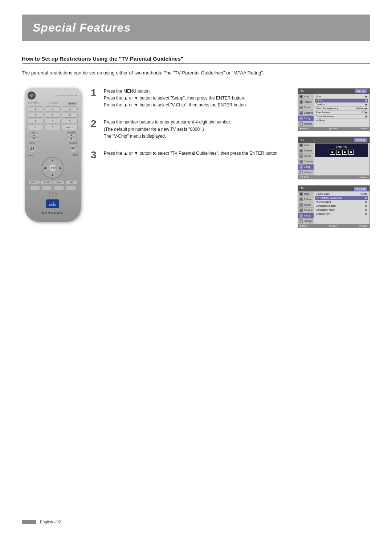 The width and height of the screenshot is (392, 535). Describe the element at coordinates (53, 204) in the screenshot. I see `tv-guide-logo: TV GUIDE` at that location.